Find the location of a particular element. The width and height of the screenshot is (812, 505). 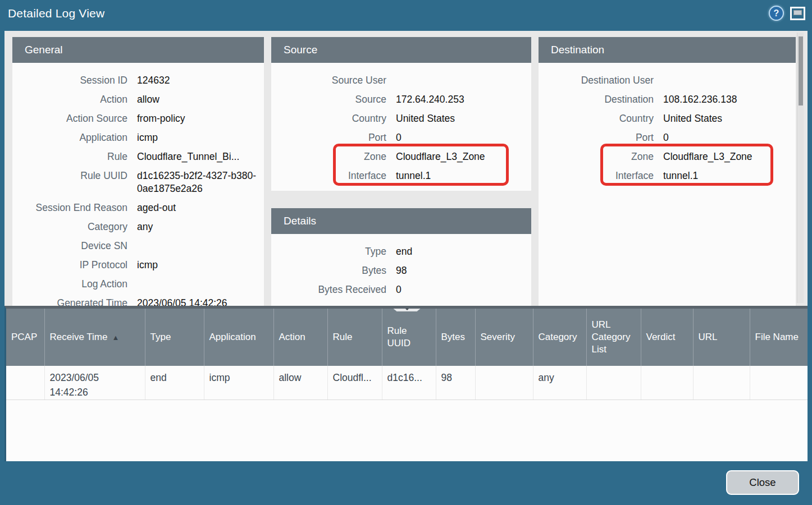

field-label: Destination is located at coordinates (596, 100).